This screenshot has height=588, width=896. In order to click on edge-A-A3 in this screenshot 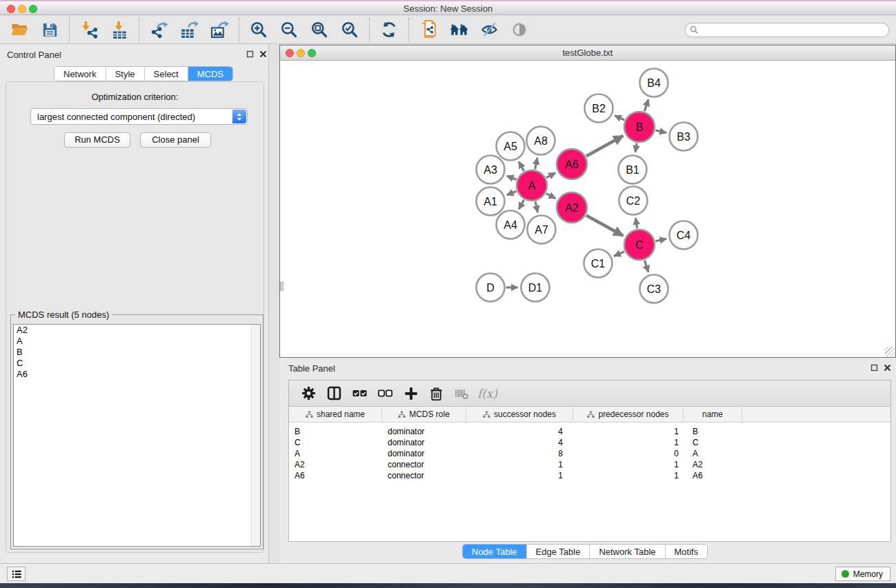, I will do `click(512, 178)`.